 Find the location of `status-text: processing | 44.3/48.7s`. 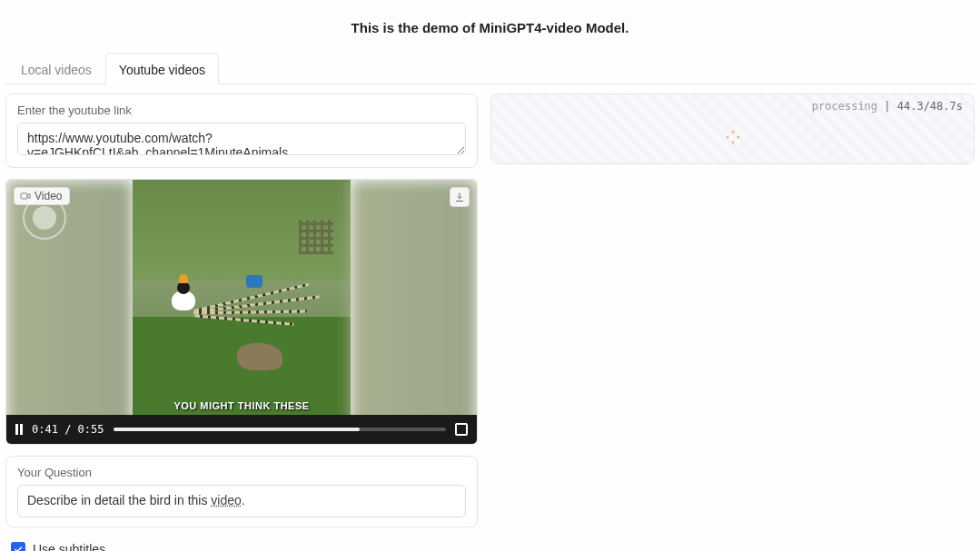

status-text: processing | 44.3/48.7s is located at coordinates (887, 106).